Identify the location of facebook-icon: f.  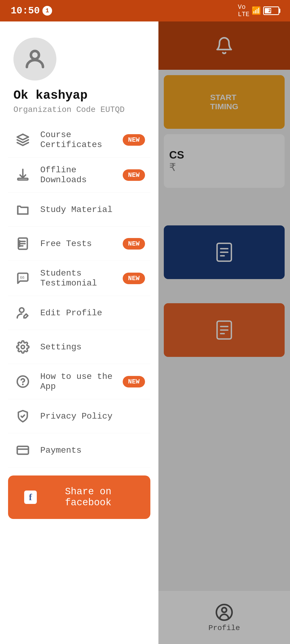
(31, 497).